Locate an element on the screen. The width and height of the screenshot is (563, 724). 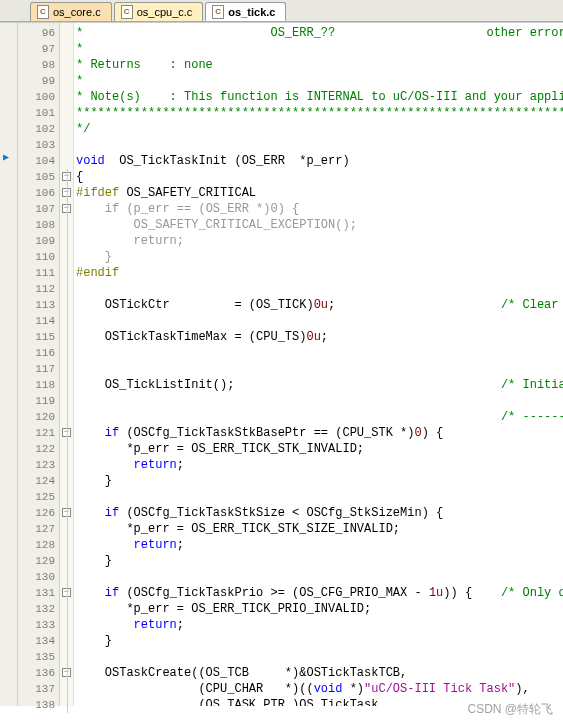
tab-os_tick-c: os_tick.c is located at coordinates (246, 12).